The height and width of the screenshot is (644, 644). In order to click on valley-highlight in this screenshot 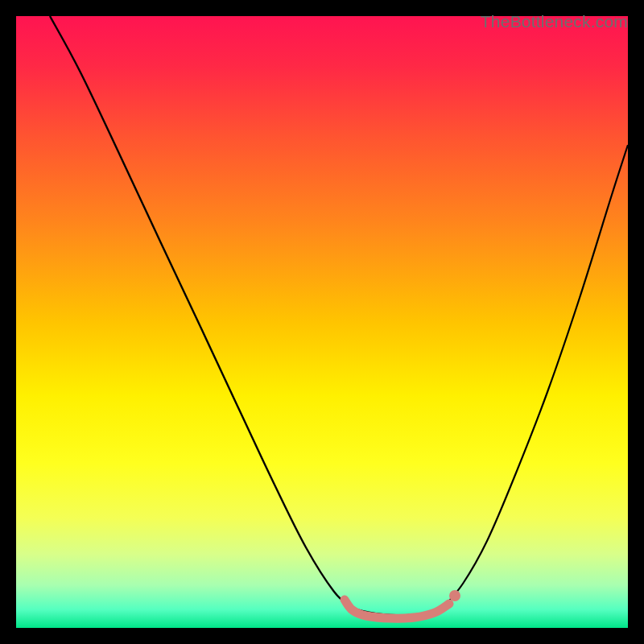, I will do `click(397, 609)`.